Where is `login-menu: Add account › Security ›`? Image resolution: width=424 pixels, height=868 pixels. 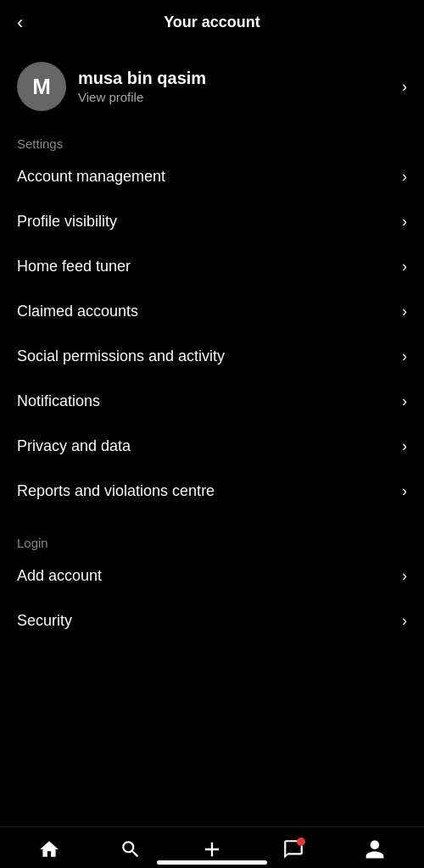 login-menu: Add account › Security › is located at coordinates (212, 598).